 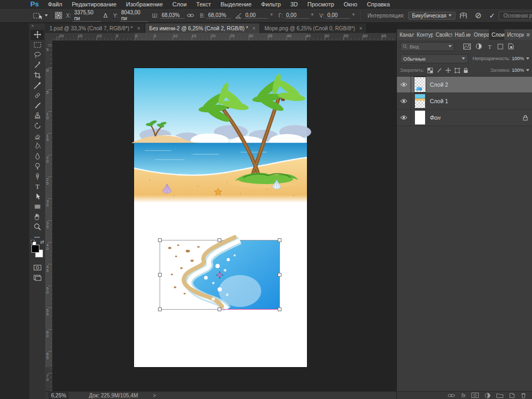 I want to click on lock-pixels-icon, so click(x=439, y=70).